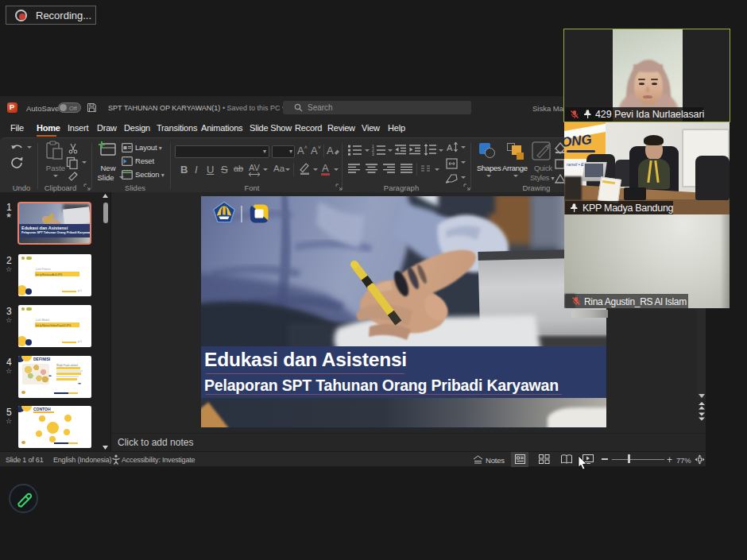 This screenshot has height=560, width=747. What do you see at coordinates (450, 148) in the screenshot?
I see `svg-text: A` at bounding box center [450, 148].